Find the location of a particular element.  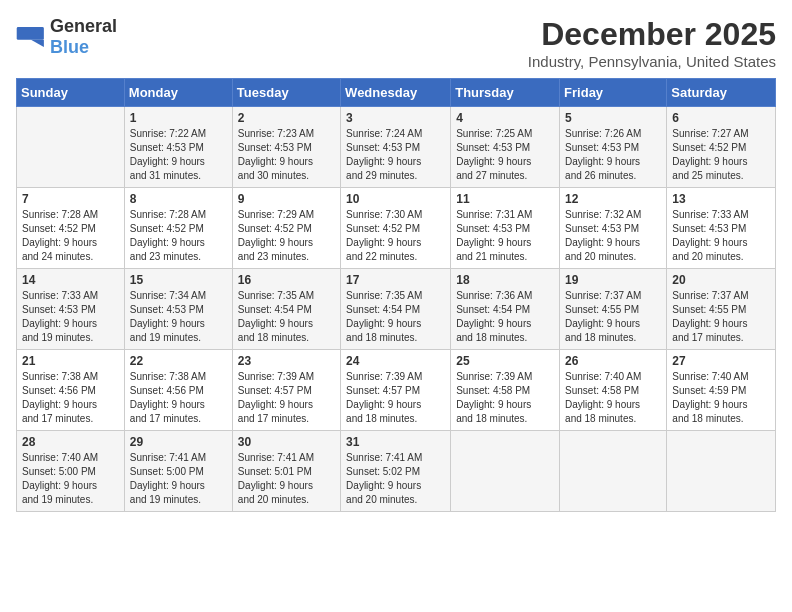

calendar-cell: 25Sunrise: 7:39 AMSunset: 4:58 PMDayligh… is located at coordinates (506, 390).